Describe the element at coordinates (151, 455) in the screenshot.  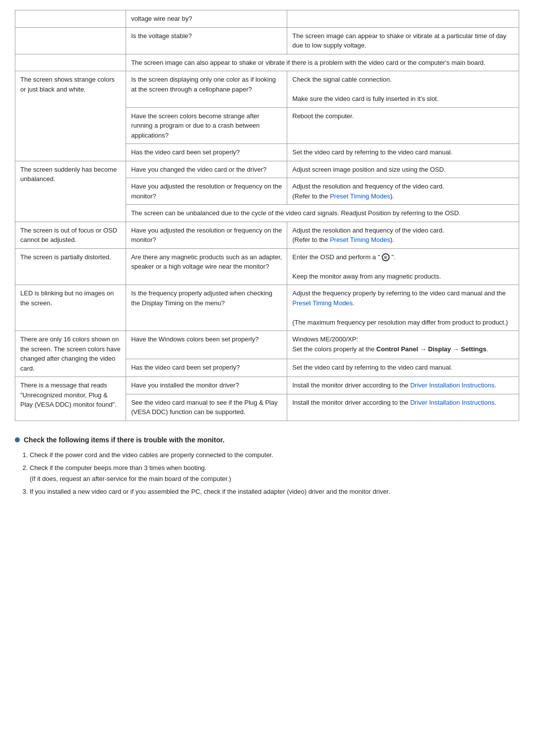
I see `list-item-text: Check if the power cord and the video ca…` at that location.